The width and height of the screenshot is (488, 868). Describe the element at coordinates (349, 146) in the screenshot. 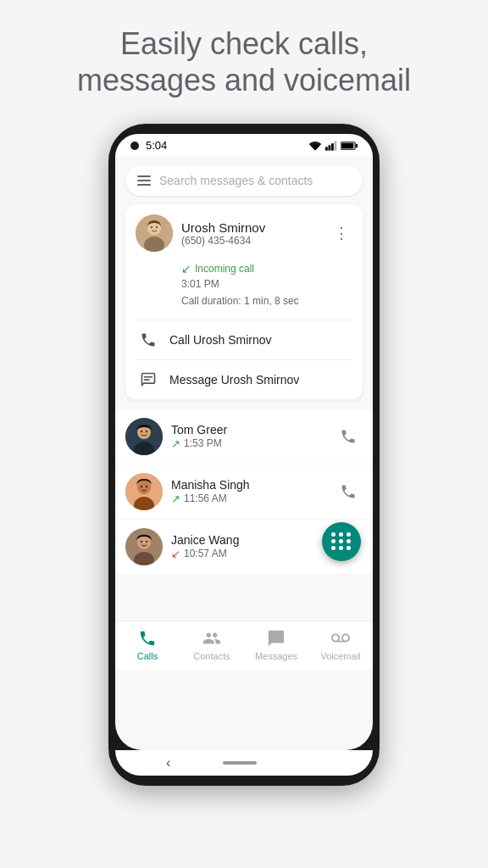

I see `battery-icon` at that location.